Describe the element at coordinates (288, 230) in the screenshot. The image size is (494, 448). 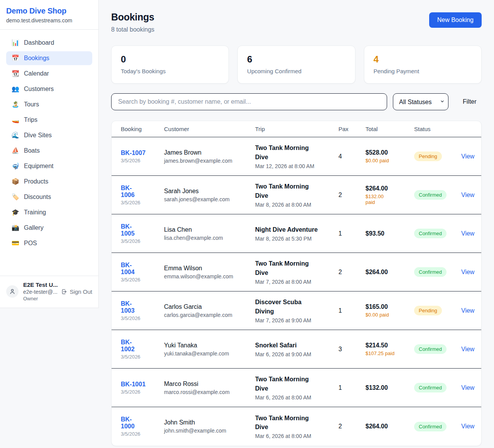
I see `trip-name: Night Dive Adventure` at that location.